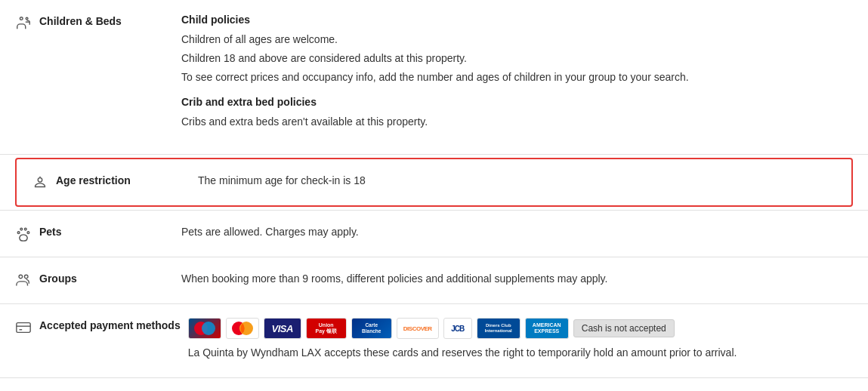 This screenshot has height=391, width=868. Describe the element at coordinates (23, 23) in the screenshot. I see `children-beds-icon` at that location.